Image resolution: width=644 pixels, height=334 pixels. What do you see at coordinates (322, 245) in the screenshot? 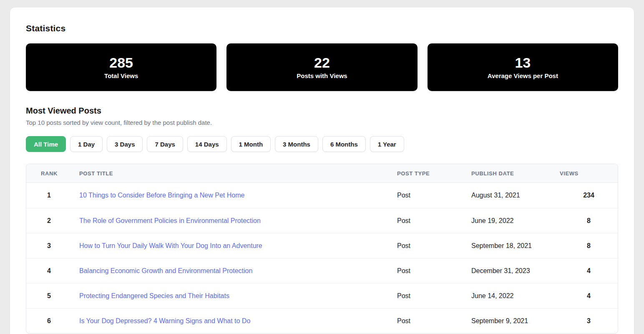
I see `table-row: 3 How to Turn Your Daily Walk With Your …` at bounding box center [322, 245].